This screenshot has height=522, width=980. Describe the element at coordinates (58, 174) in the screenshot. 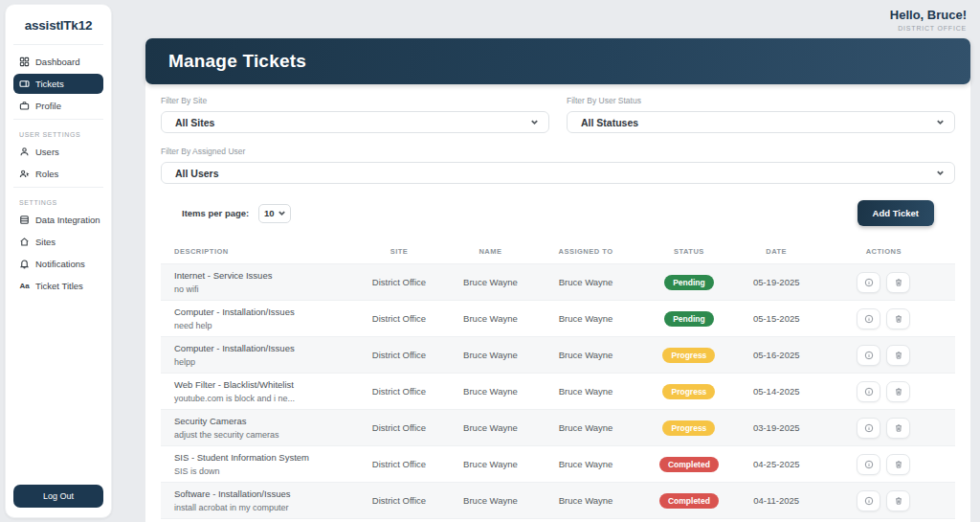

I see `sidebar-item-roles: Roles` at that location.